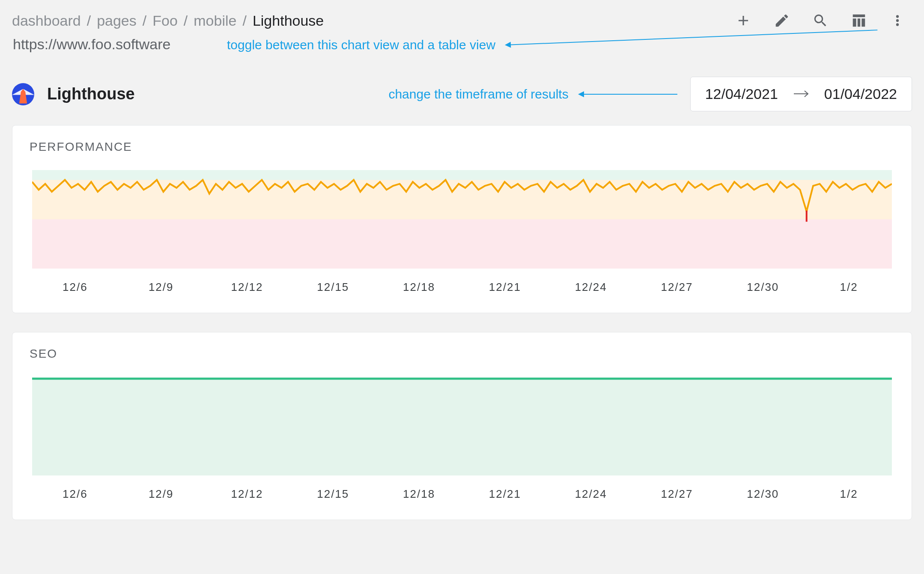 This screenshot has height=574, width=924. What do you see at coordinates (742, 94) in the screenshot?
I see `date-range-from: 12/04/2021` at bounding box center [742, 94].